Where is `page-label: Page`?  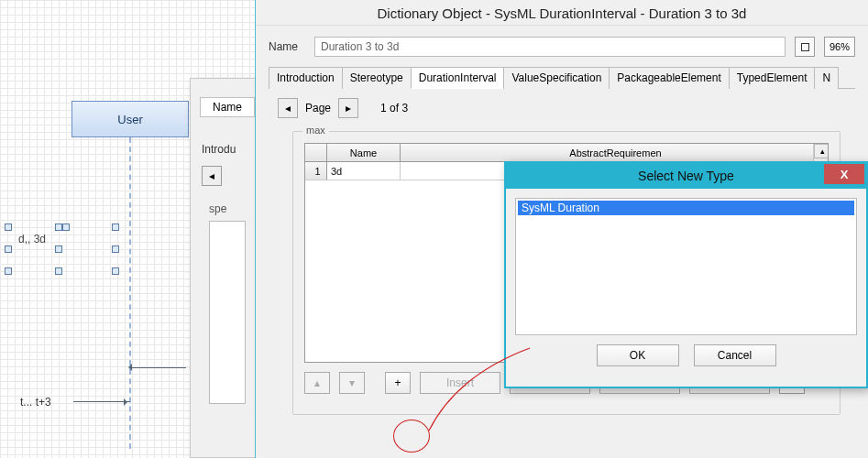 page-label: Page is located at coordinates (318, 108).